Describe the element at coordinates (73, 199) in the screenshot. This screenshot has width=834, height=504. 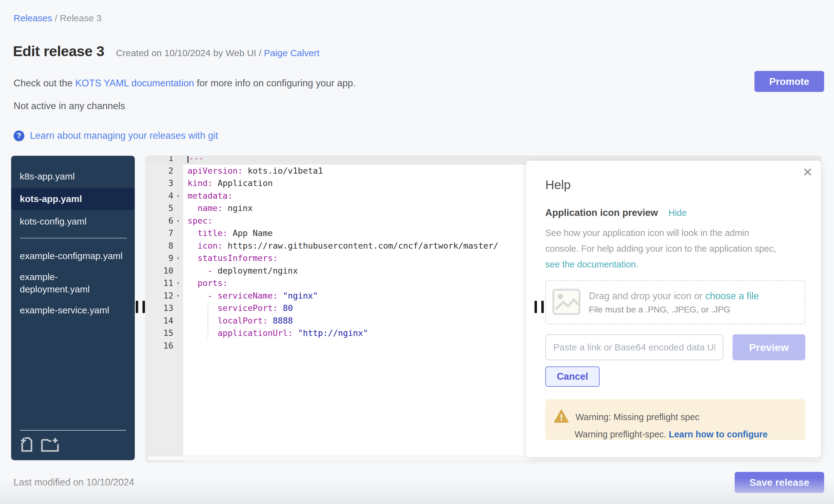
I see `file-item: kots-app.yaml` at that location.